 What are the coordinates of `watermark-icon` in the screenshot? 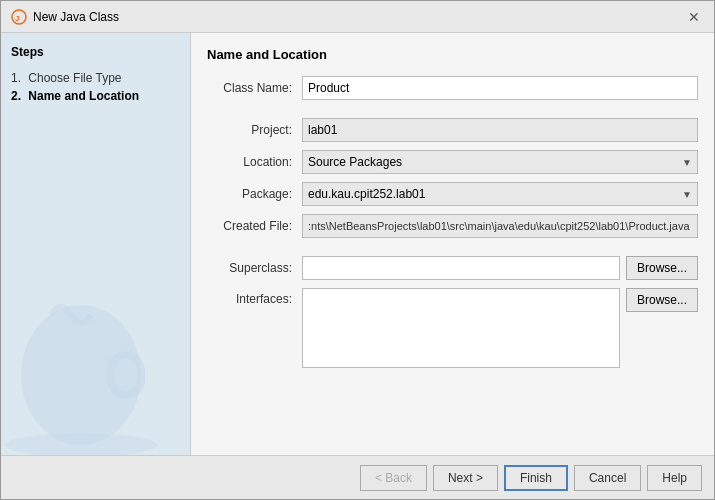 It's located at (96, 375).